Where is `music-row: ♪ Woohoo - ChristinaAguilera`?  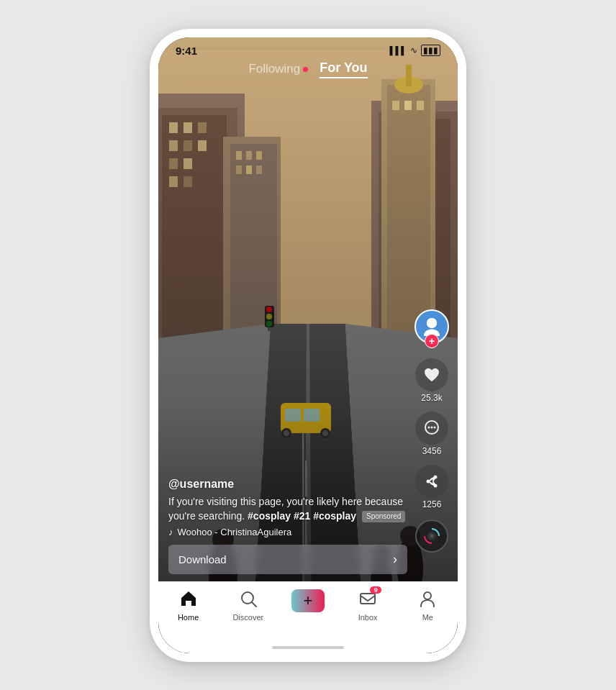
music-row: ♪ Woohoo - ChristinaAguilera is located at coordinates (288, 532).